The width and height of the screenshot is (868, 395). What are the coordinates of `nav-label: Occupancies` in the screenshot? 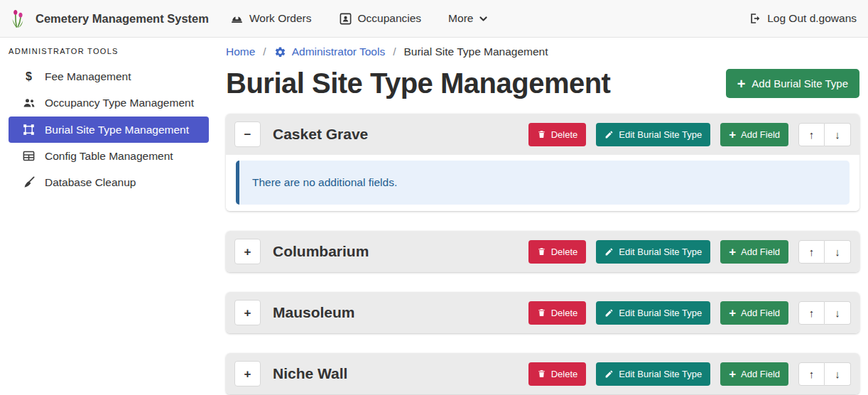 It's located at (390, 18).